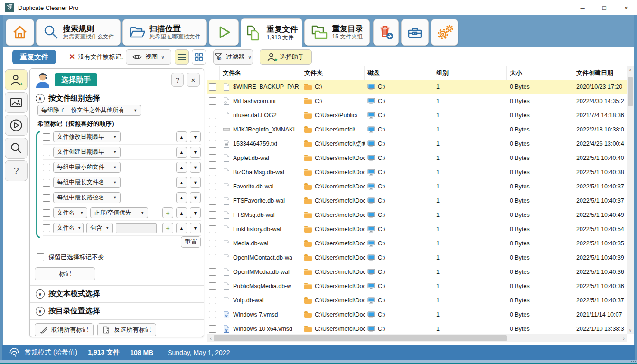 The width and height of the screenshot is (637, 364). I want to click on section-select-by-group: ∧ 按文件组别选择, so click(68, 99).